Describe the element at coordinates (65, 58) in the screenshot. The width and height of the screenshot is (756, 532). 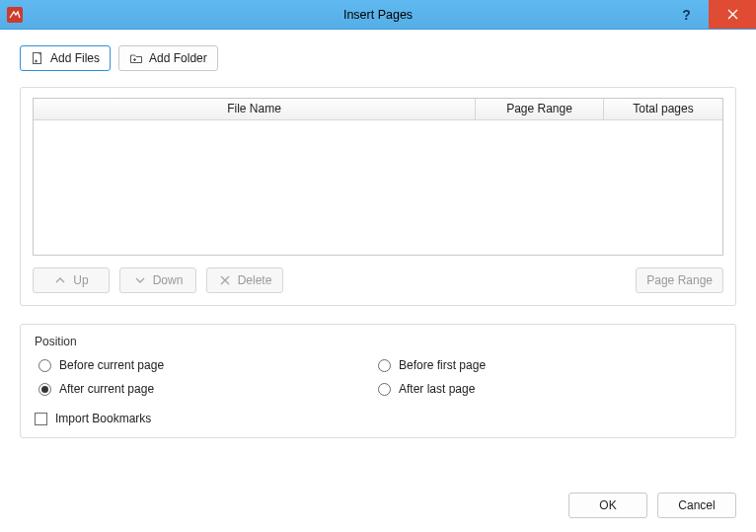
I see `add-files-button: Add Files` at that location.